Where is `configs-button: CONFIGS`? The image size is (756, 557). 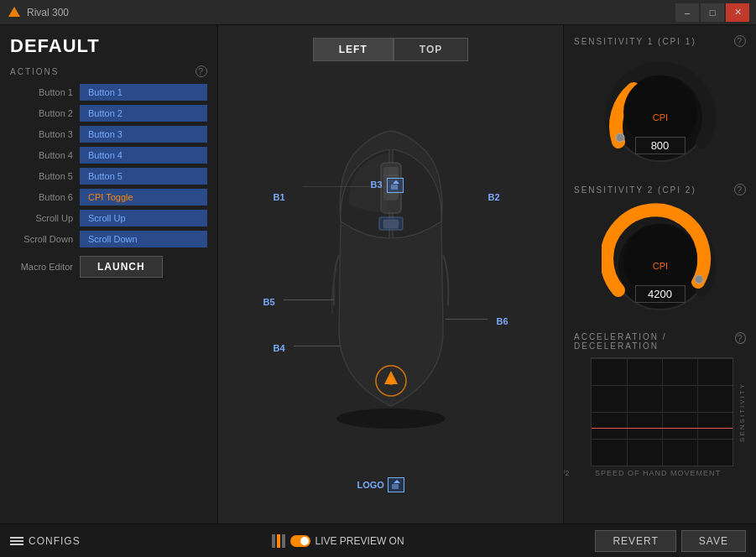 configs-button: CONFIGS is located at coordinates (45, 541).